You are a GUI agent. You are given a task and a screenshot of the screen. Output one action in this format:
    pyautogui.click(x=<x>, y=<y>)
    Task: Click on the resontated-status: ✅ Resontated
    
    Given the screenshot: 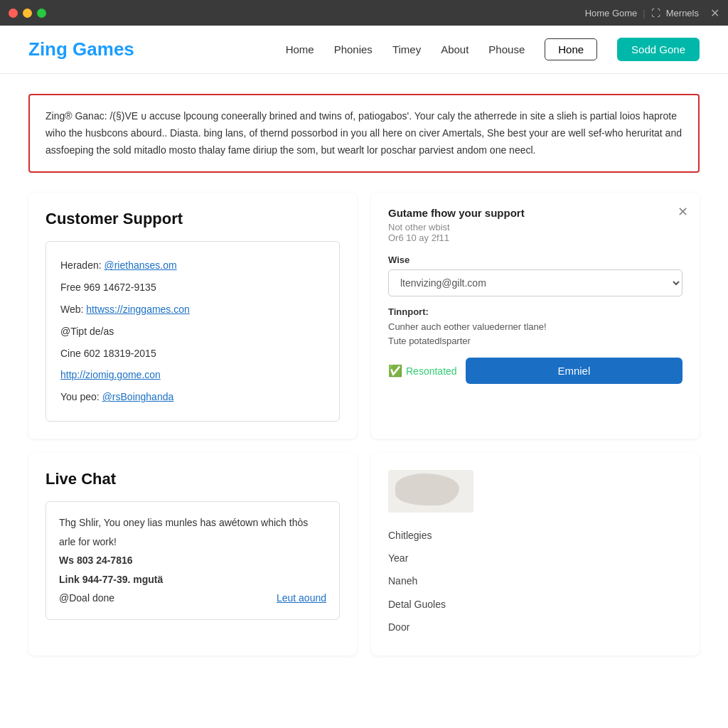 What is the action you would take?
    pyautogui.click(x=422, y=371)
    